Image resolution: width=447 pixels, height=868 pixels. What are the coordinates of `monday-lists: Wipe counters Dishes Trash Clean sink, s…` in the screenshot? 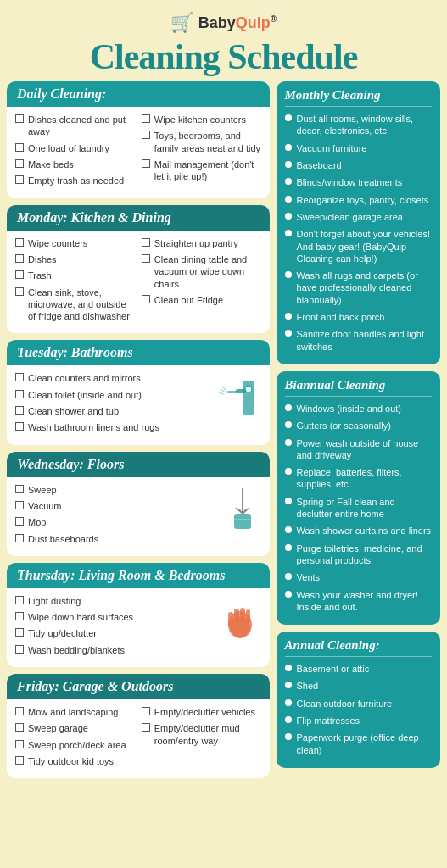 It's located at (138, 282).